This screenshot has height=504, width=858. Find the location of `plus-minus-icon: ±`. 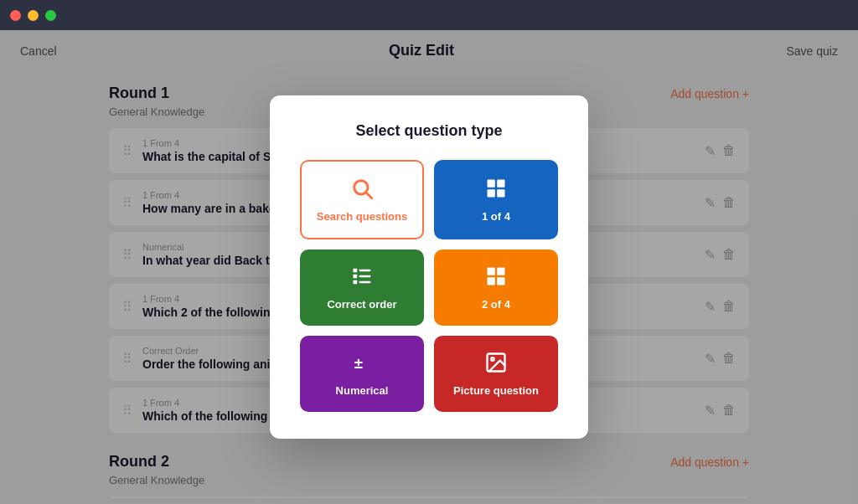

plus-minus-icon: ± is located at coordinates (362, 364).